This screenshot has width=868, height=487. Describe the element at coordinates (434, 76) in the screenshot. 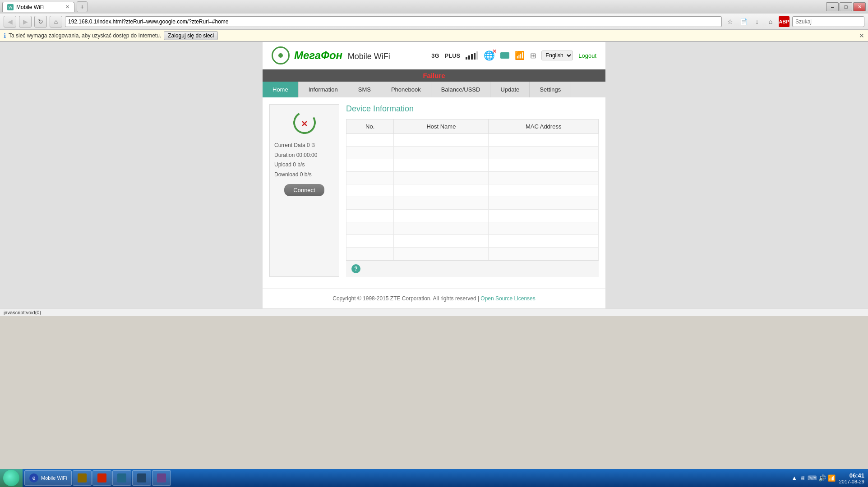

I see `status-banner: Failure` at that location.